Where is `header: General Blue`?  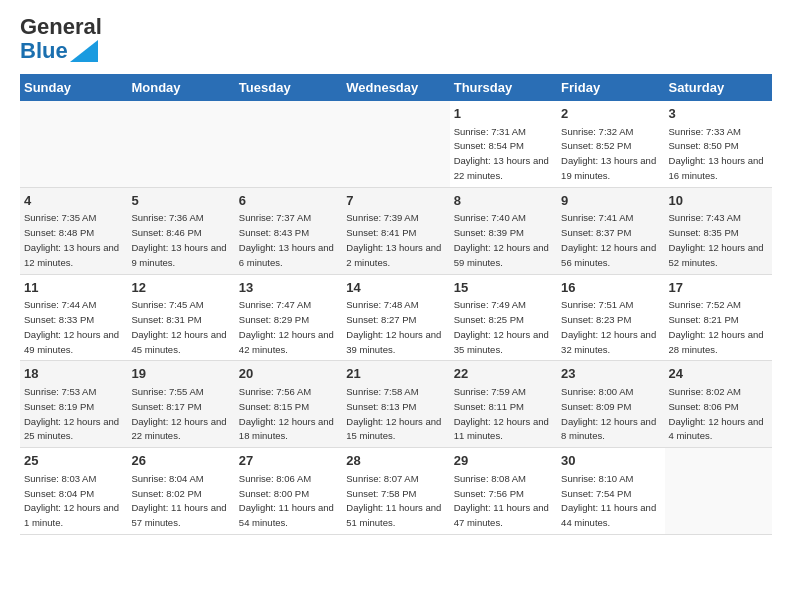
header: General Blue is located at coordinates (396, 40).